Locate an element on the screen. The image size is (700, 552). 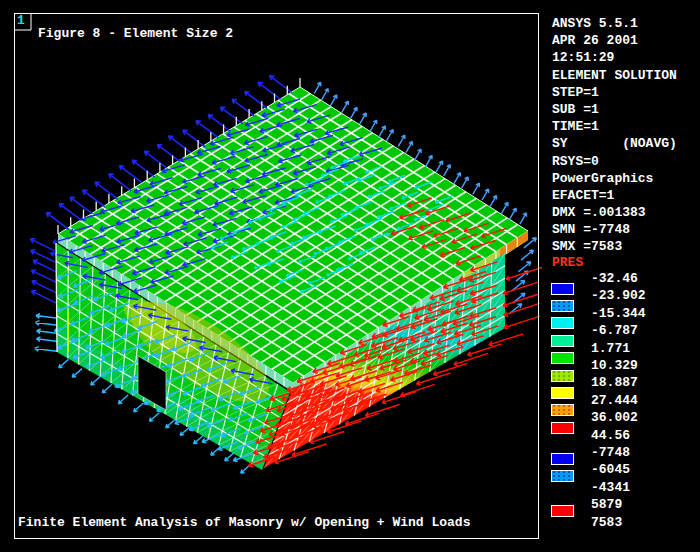
sidebar-line: PowerGraphics is located at coordinates (614, 178).